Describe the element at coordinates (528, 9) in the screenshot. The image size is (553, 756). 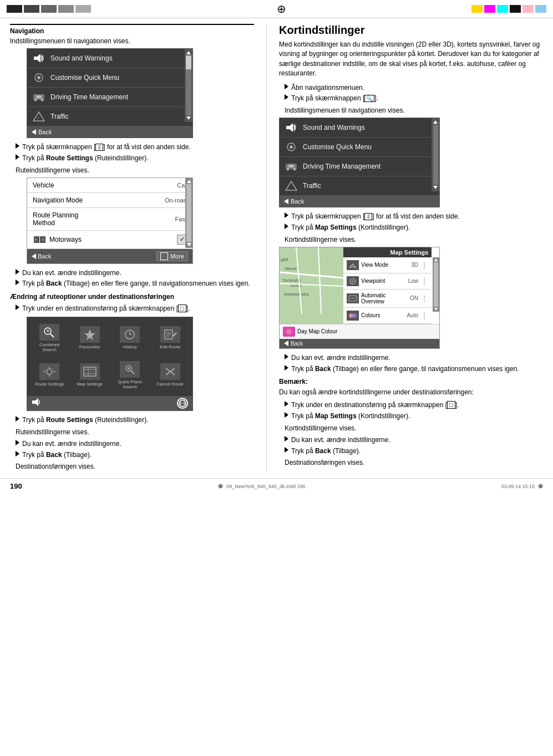
I see `cb-pink` at that location.